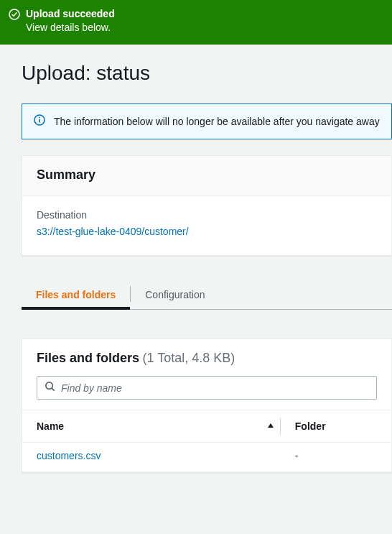 The image size is (392, 534). I want to click on files-title: Files and folders, so click(88, 358).